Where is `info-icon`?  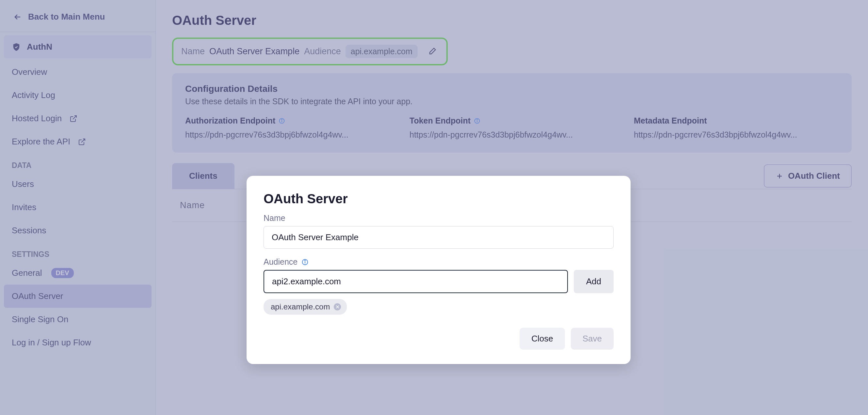 info-icon is located at coordinates (305, 262).